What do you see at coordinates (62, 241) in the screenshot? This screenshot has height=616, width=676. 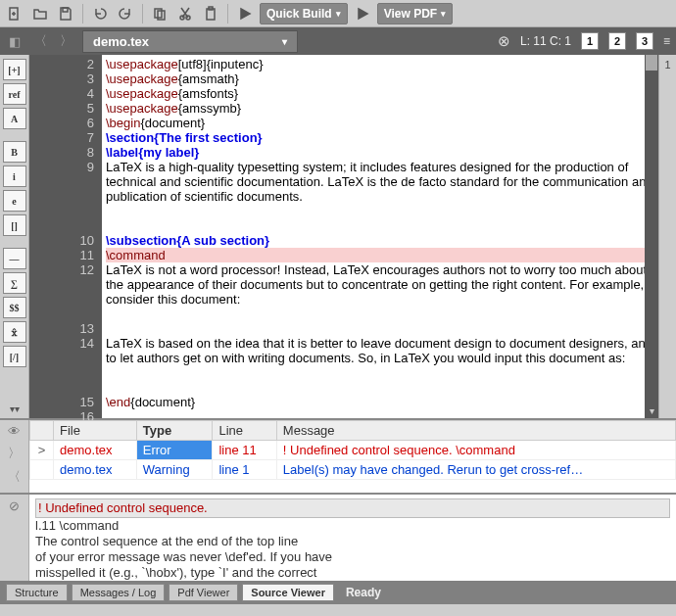 I see `line-number: 10` at bounding box center [62, 241].